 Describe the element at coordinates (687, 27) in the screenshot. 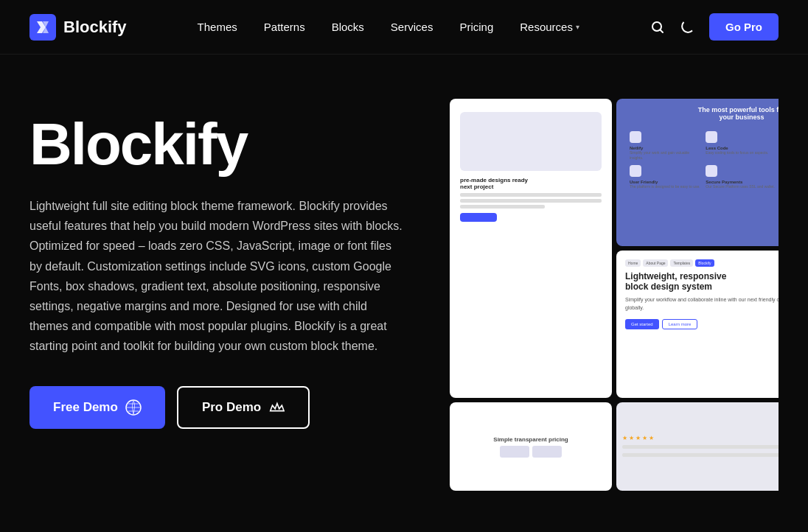

I see `moon-icon` at that location.